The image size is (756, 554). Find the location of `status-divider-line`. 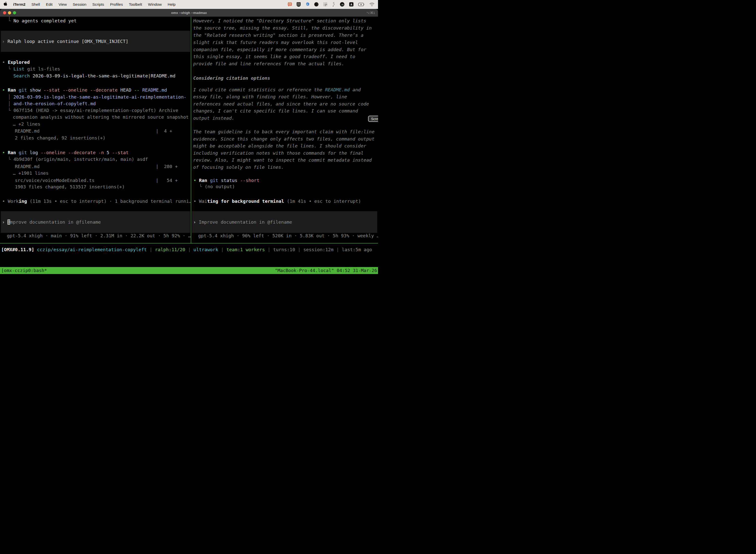

status-divider-line is located at coordinates (189, 243).